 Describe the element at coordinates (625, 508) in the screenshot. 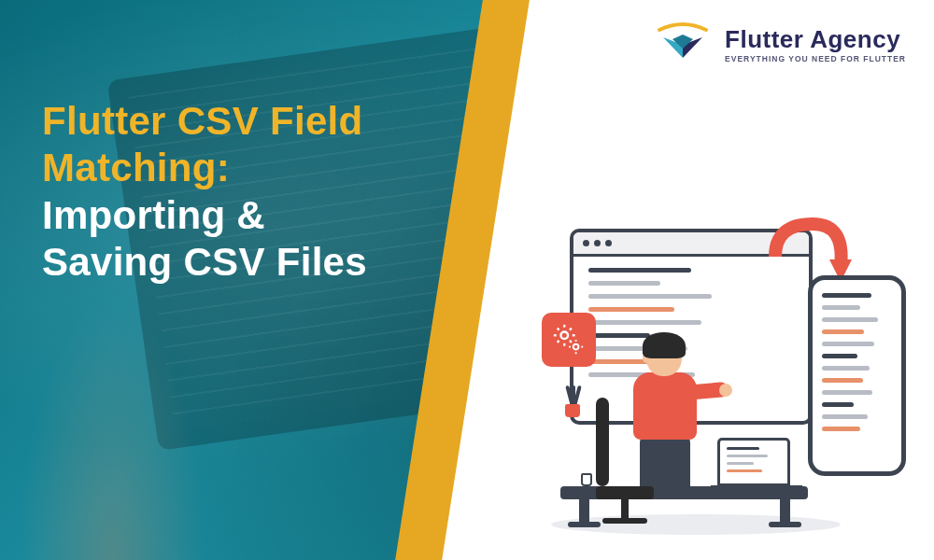

I see `chair-pole` at that location.